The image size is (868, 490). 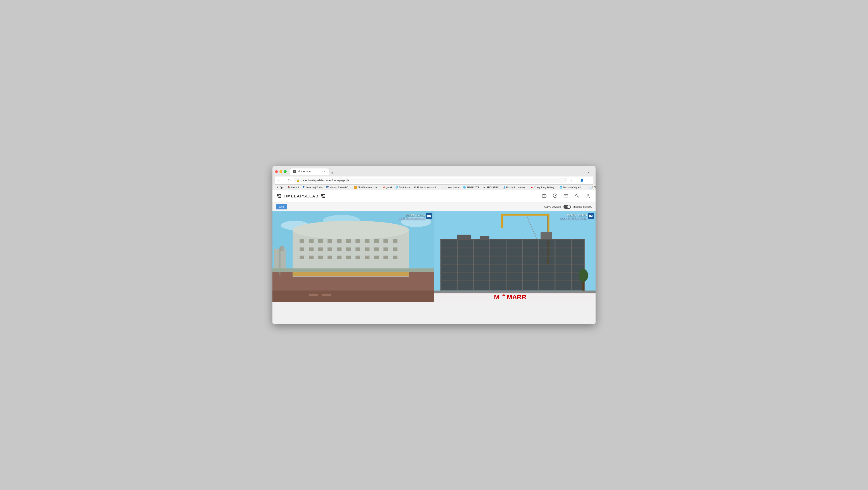 I want to click on bookmark-crazy-label: Crazy Ring Editing..., so click(x=545, y=187).